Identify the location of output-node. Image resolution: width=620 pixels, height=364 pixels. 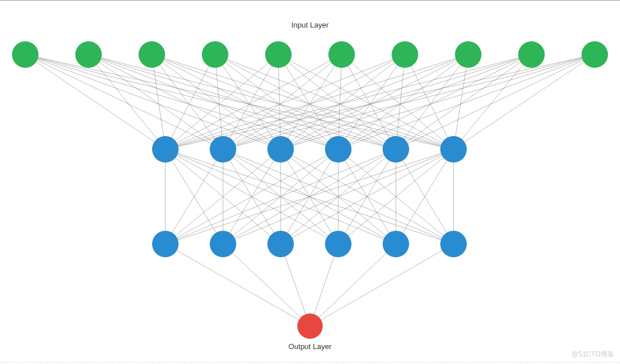
(310, 326).